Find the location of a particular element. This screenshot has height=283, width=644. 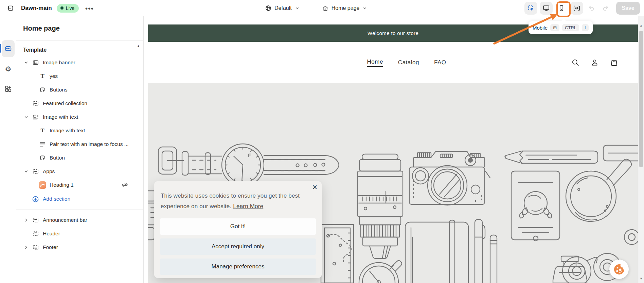

learn-more-link: Learn More is located at coordinates (248, 206).